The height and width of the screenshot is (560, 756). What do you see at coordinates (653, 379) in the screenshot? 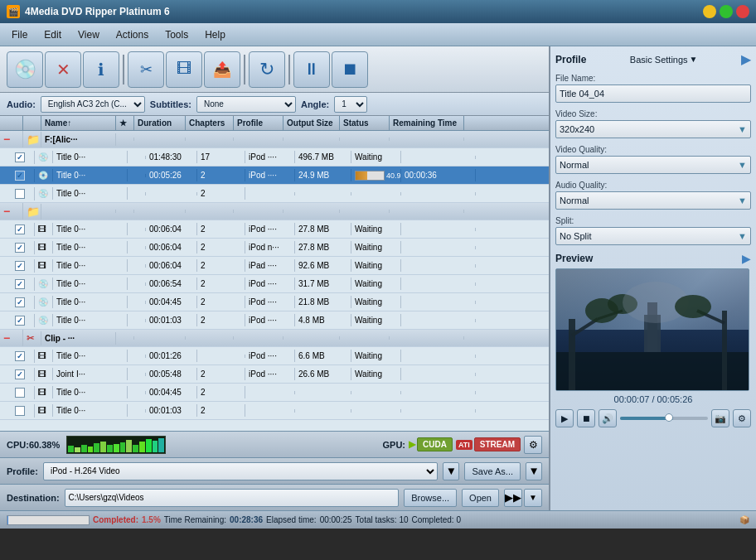
I see `preview-section: Preview ▶` at bounding box center [653, 379].